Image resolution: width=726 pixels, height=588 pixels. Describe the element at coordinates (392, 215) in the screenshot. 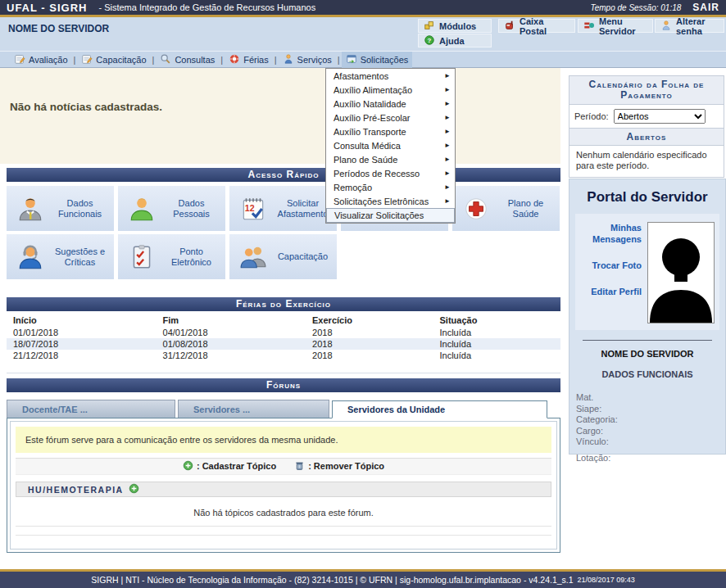

I see `menu-item-label: Visualizar Solicitações` at that location.